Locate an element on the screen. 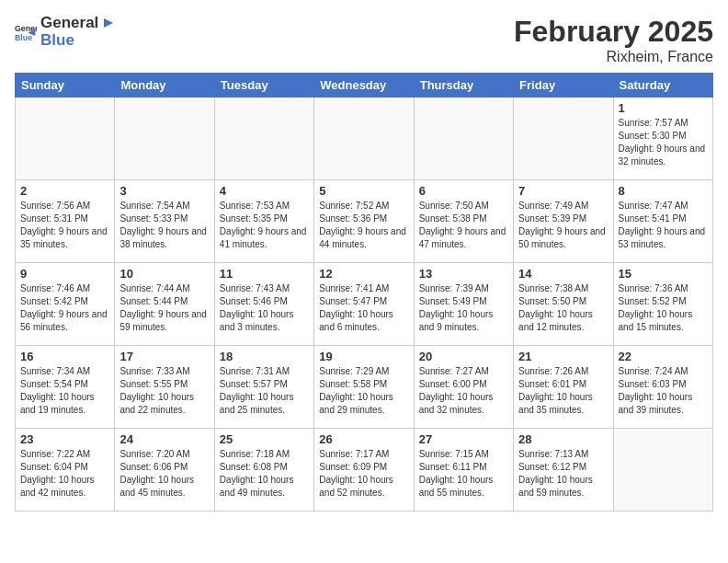 This screenshot has width=728, height=563. calendar-day-cell: 26Sunrise: 7:17 AM Sunset: 6:09 PM Dayli… is located at coordinates (364, 470).